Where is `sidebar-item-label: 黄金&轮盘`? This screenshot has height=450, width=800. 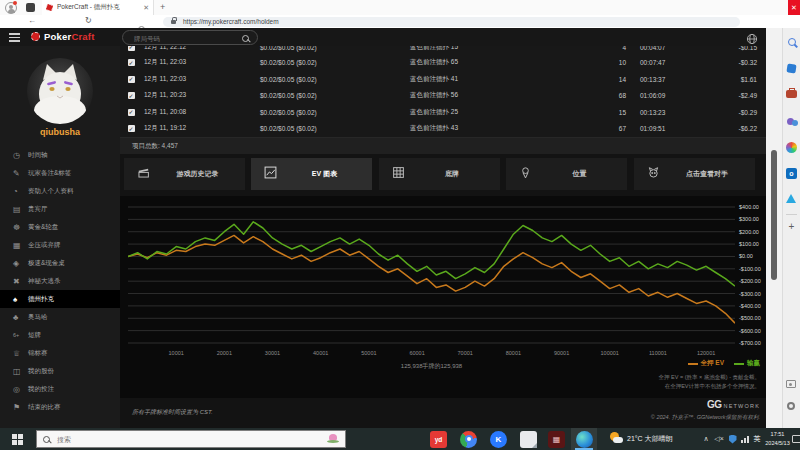 sidebar-item-label: 黄金&轮盘 is located at coordinates (43, 228).